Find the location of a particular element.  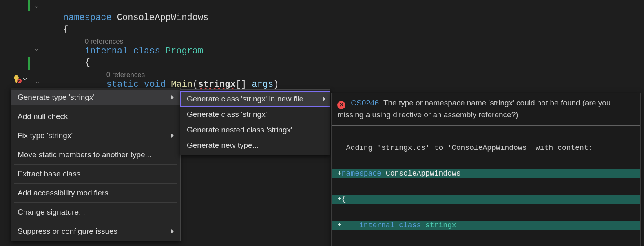

diff-line-added: +namespace ConsoleAppWindows is located at coordinates (486, 174).